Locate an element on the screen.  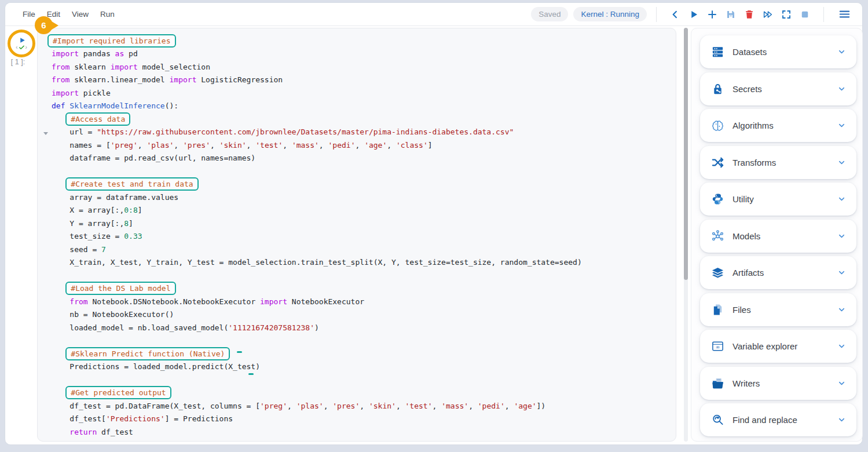
scrollbar-thumb is located at coordinates (686, 154).